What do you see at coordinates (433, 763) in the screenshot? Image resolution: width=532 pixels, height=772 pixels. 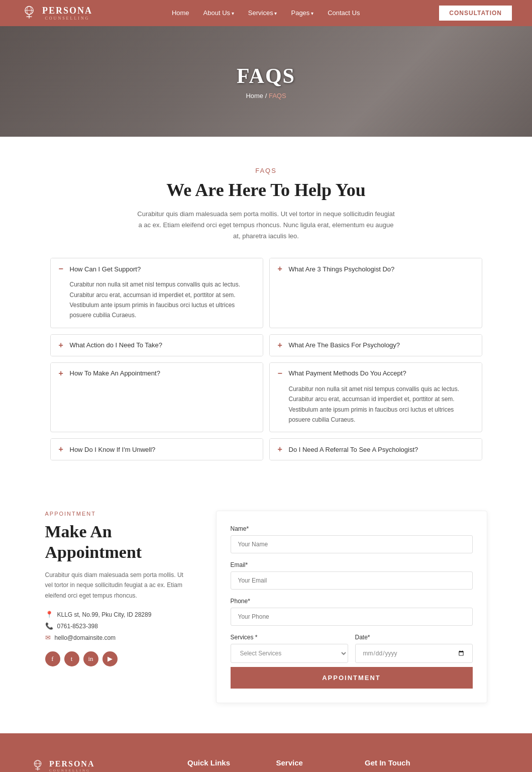 I see `contact-title: Get In Touch` at bounding box center [433, 763].